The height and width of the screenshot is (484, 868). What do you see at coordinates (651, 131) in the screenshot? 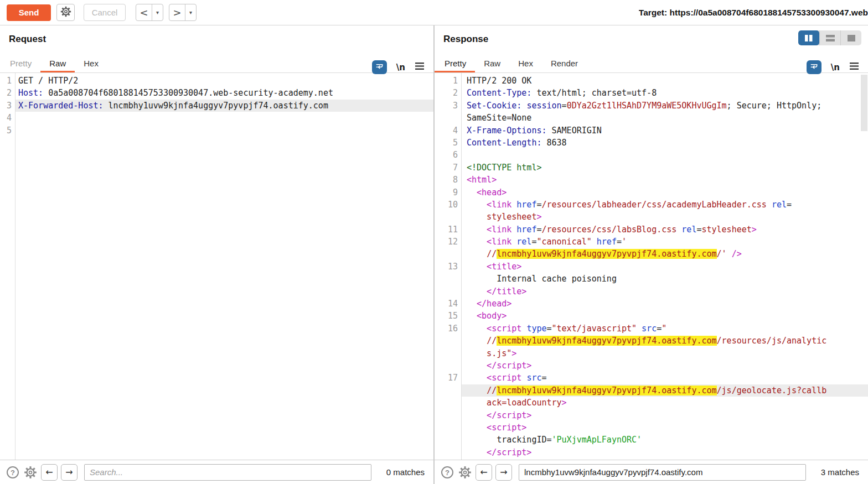
I see `code-line: 4X-Frame-Options: SAMEORIGIN` at bounding box center [651, 131].